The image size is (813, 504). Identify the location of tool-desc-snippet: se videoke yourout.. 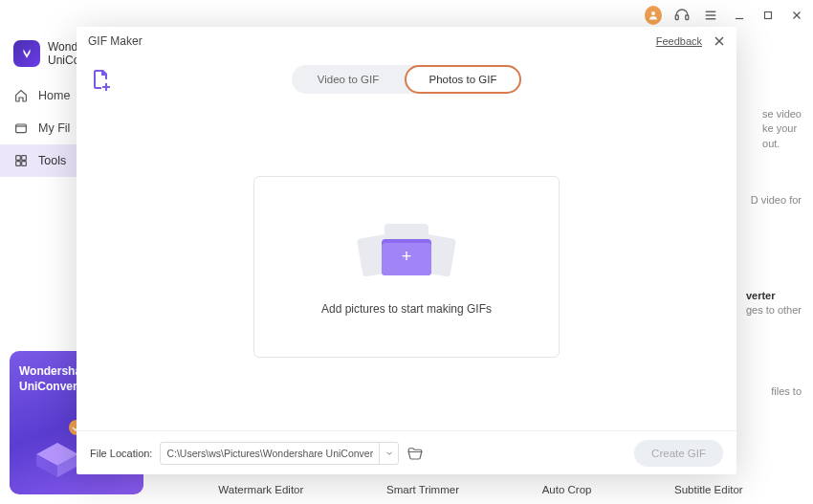
(782, 129).